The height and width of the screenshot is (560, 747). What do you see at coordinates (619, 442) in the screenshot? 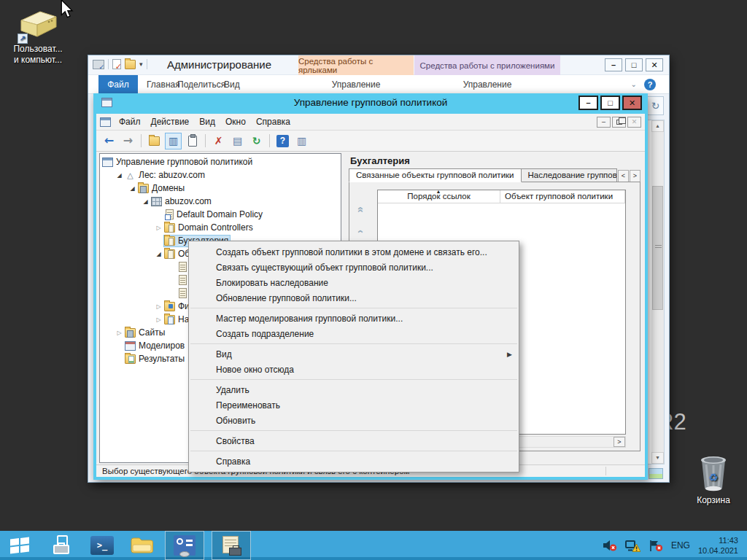
I see `scroll-right-icon: >` at bounding box center [619, 442].